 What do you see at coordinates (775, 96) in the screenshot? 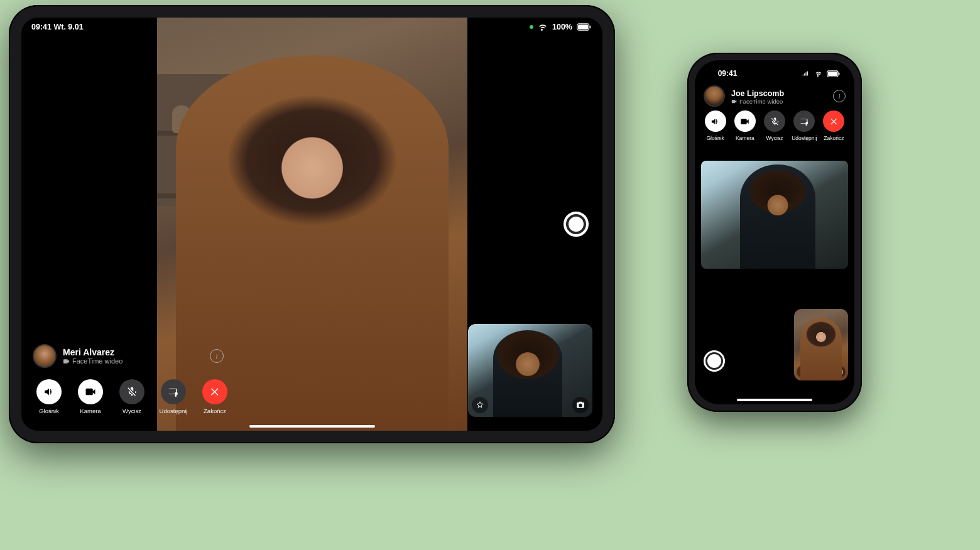
I see `call-info: Joe Lipscomb FaceTime wideo i` at bounding box center [775, 96].